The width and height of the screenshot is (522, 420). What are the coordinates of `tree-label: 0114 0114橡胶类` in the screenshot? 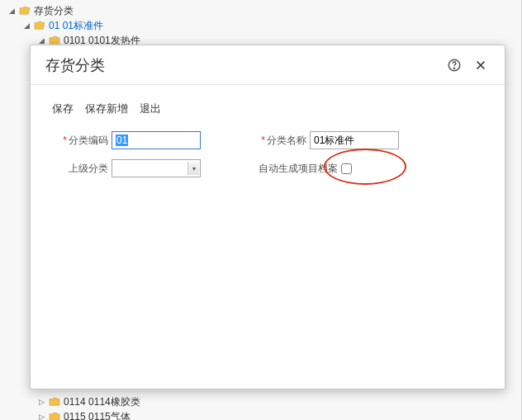 It's located at (102, 403).